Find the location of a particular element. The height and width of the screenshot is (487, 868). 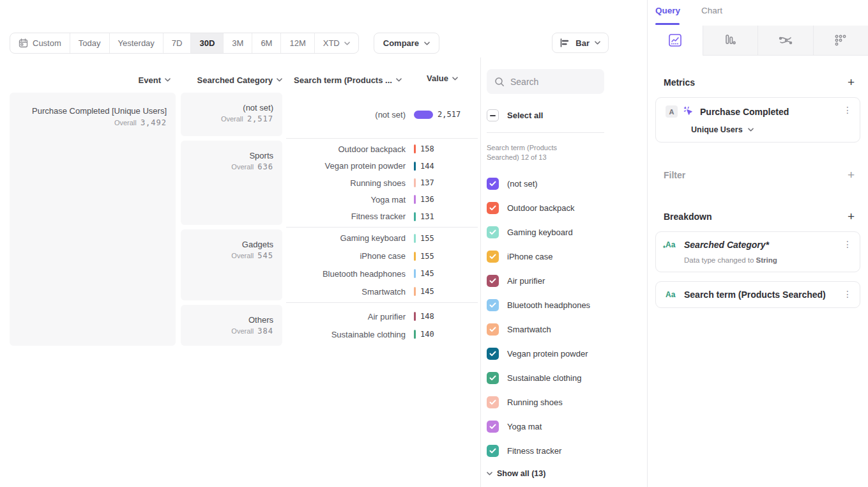

table-row: Sustainable clothing140 is located at coordinates (382, 334).